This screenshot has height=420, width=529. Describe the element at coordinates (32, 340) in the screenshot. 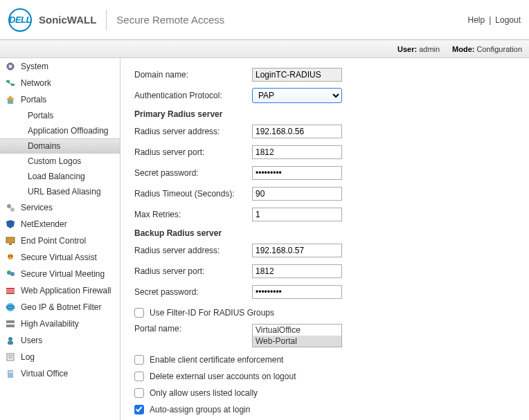

I see `sidebar-item-label: Users` at that location.